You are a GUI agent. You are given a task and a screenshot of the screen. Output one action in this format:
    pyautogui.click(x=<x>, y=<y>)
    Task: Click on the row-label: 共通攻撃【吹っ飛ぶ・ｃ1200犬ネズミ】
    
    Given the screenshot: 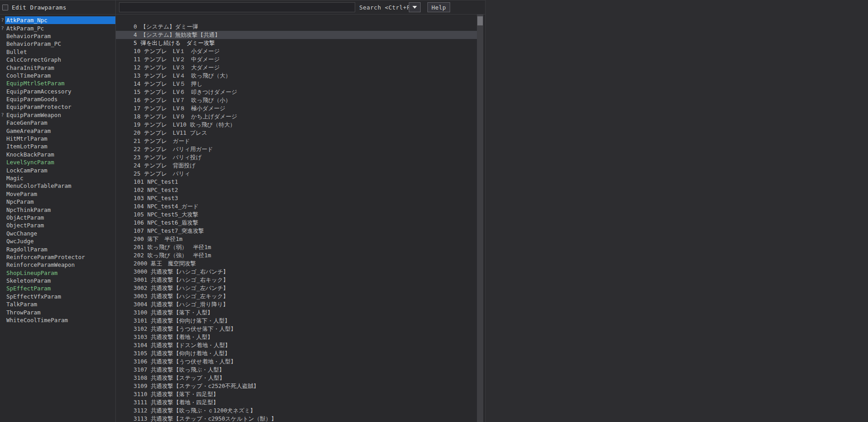 What is the action you would take?
    pyautogui.click(x=203, y=410)
    